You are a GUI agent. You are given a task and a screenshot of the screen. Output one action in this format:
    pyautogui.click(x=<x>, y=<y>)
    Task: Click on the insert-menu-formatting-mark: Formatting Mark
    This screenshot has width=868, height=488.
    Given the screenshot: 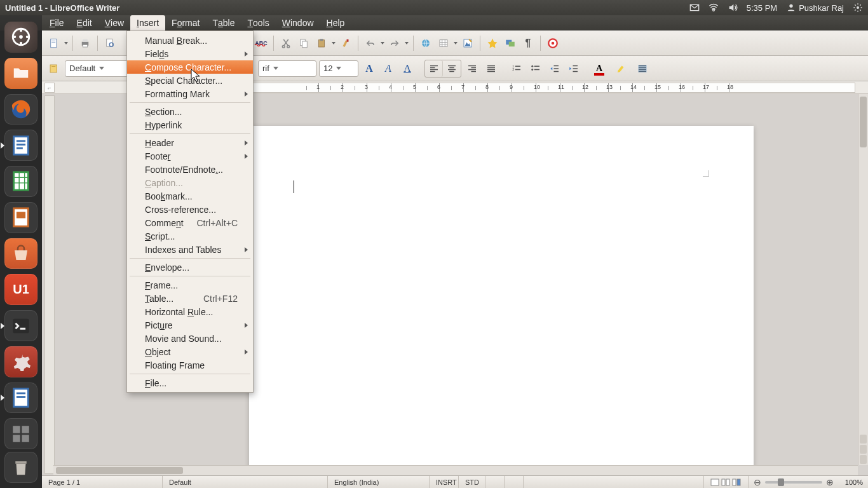 What is the action you would take?
    pyautogui.click(x=190, y=94)
    